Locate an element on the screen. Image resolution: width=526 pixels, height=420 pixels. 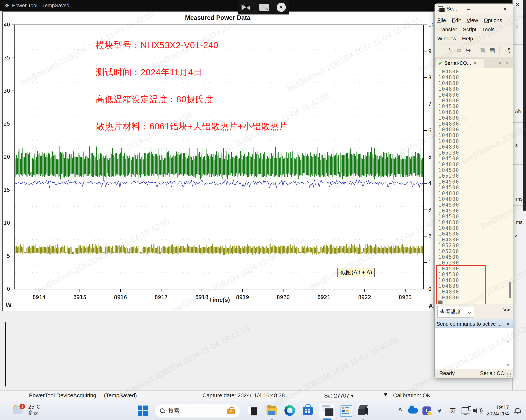
svg-text: 4 is located at coordinates (430, 183).